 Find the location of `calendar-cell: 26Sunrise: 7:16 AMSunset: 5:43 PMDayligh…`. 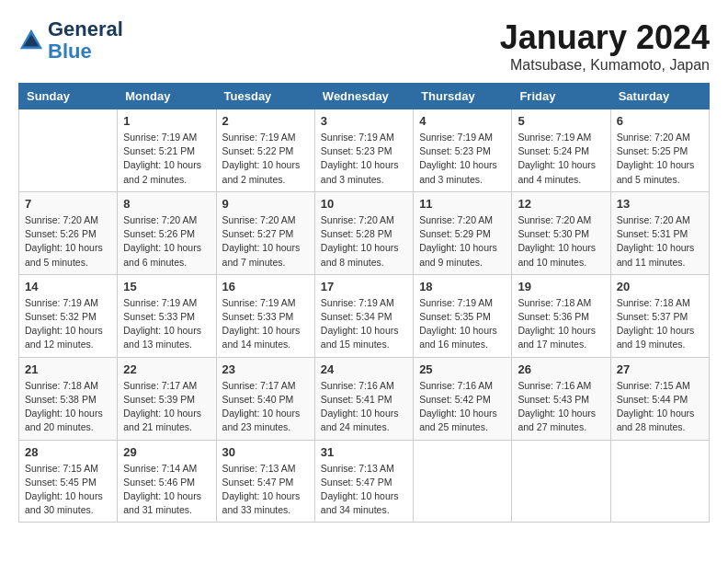

calendar-cell: 26Sunrise: 7:16 AMSunset: 5:43 PMDayligh… is located at coordinates (561, 398).